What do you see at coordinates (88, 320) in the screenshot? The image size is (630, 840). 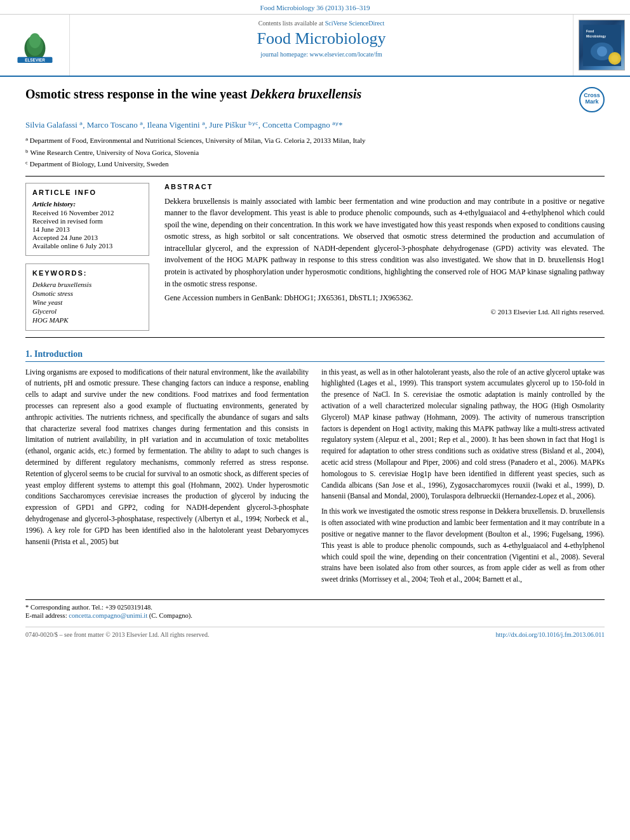 I see `keyword-5: HOG MAPK` at bounding box center [88, 320].